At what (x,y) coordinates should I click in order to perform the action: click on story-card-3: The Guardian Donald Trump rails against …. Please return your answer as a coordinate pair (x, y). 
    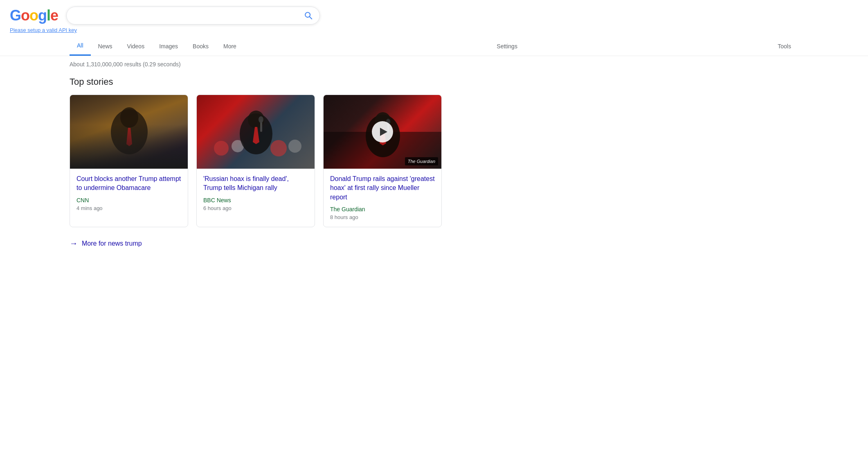
    Looking at the image, I should click on (382, 161).